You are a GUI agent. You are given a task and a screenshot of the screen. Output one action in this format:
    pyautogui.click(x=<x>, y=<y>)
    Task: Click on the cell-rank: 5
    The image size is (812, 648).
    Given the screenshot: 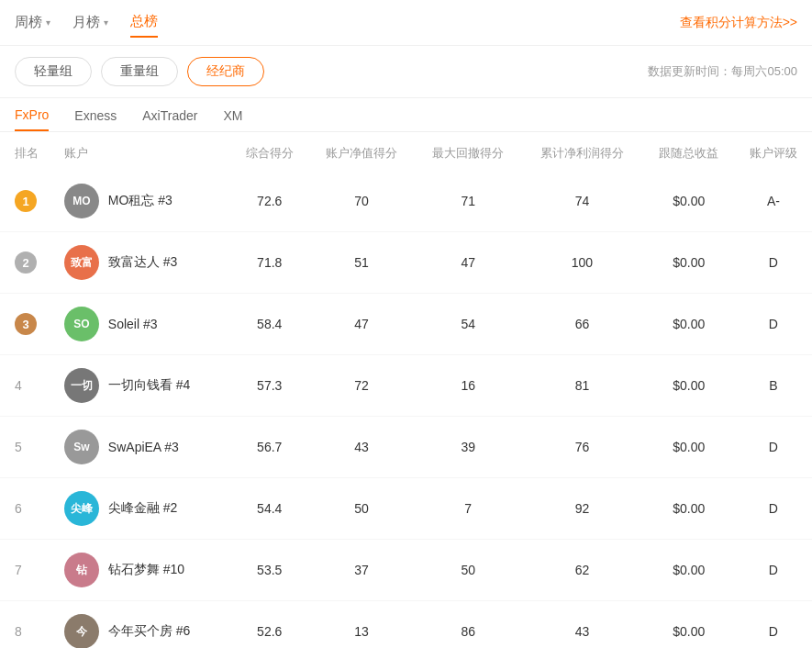 What is the action you would take?
    pyautogui.click(x=28, y=448)
    